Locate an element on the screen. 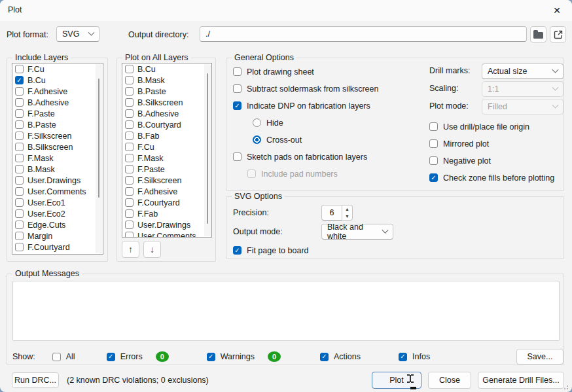 This screenshot has width=572, height=392. checkbox-user-eco2: User.Eco2 is located at coordinates (58, 213).